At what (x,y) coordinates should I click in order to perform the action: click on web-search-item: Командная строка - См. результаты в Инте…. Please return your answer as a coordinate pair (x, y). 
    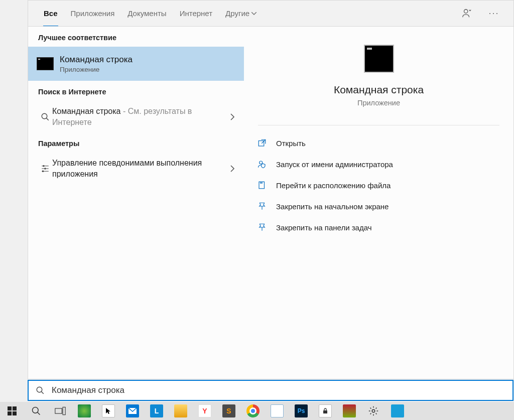
    Looking at the image, I should click on (136, 116).